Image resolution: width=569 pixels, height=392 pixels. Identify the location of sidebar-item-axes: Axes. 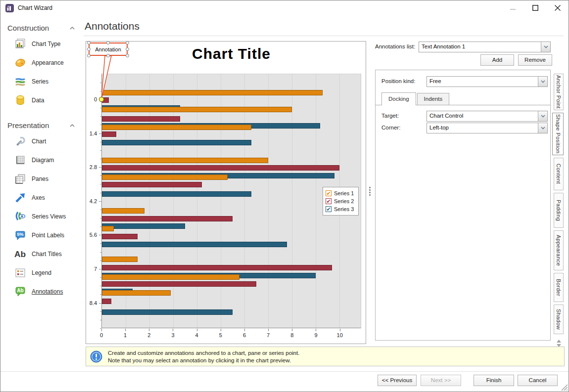
(42, 198).